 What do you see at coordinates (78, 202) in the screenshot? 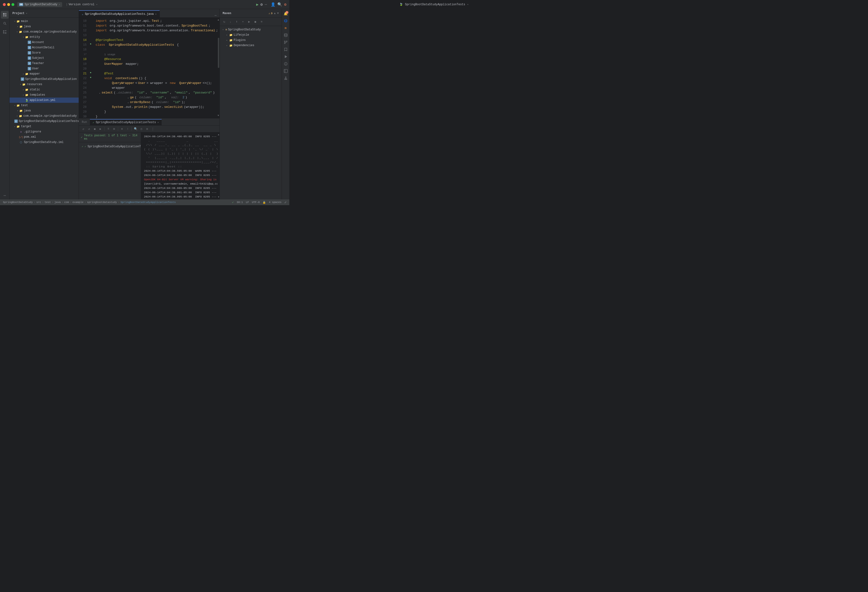
I see `breadcrumb-item-6: example` at bounding box center [78, 202].